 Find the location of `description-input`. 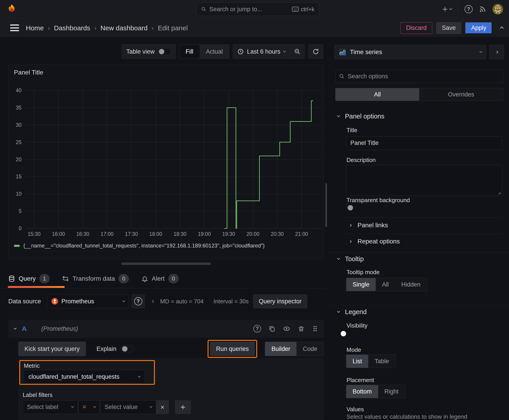

description-input is located at coordinates (424, 180).